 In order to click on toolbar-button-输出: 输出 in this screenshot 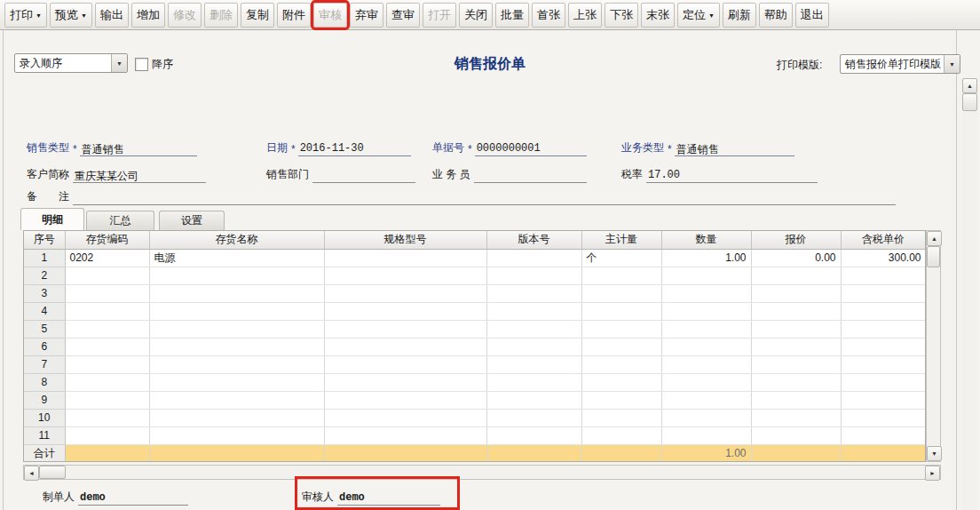, I will do `click(112, 15)`.